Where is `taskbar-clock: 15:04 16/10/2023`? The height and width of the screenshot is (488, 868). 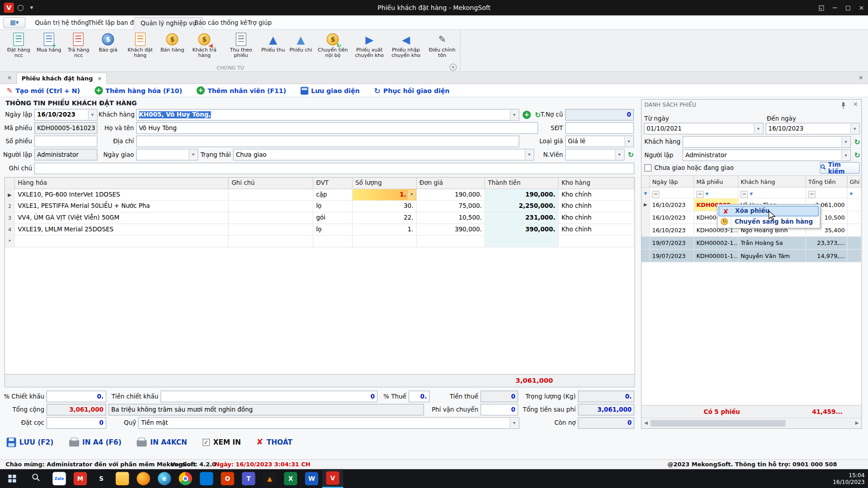
taskbar-clock: 15:04 16/10/2023 is located at coordinates (849, 479).